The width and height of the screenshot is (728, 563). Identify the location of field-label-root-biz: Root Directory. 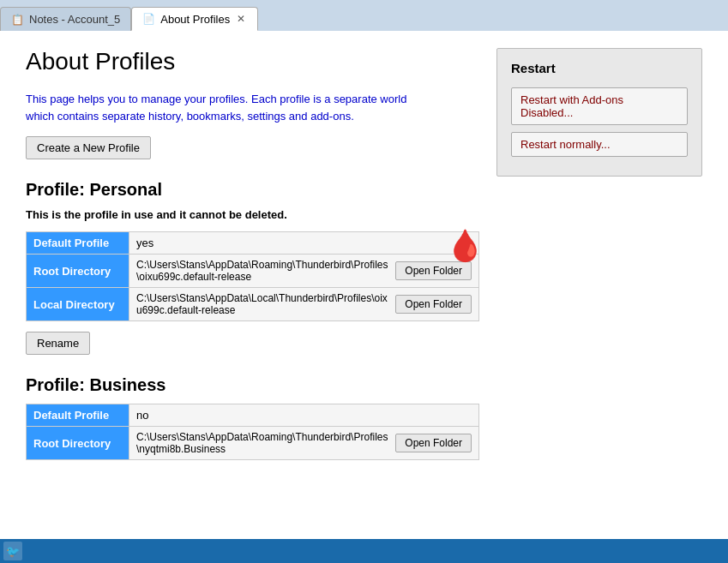
(78, 444).